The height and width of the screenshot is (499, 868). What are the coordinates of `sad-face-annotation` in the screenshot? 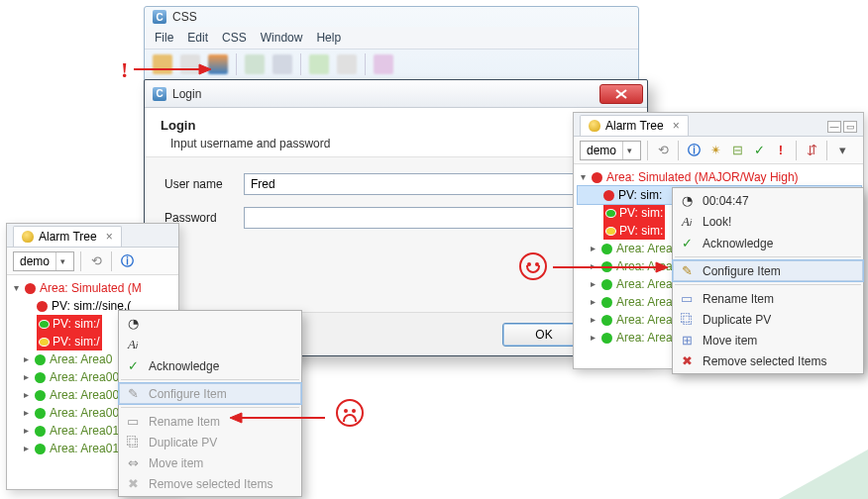 It's located at (350, 413).